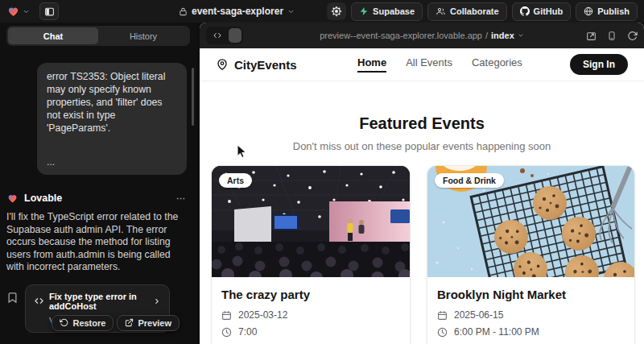 The width and height of the screenshot is (644, 344). I want to click on event-time-row: 6:00 PM - 11:00 PM, so click(531, 332).